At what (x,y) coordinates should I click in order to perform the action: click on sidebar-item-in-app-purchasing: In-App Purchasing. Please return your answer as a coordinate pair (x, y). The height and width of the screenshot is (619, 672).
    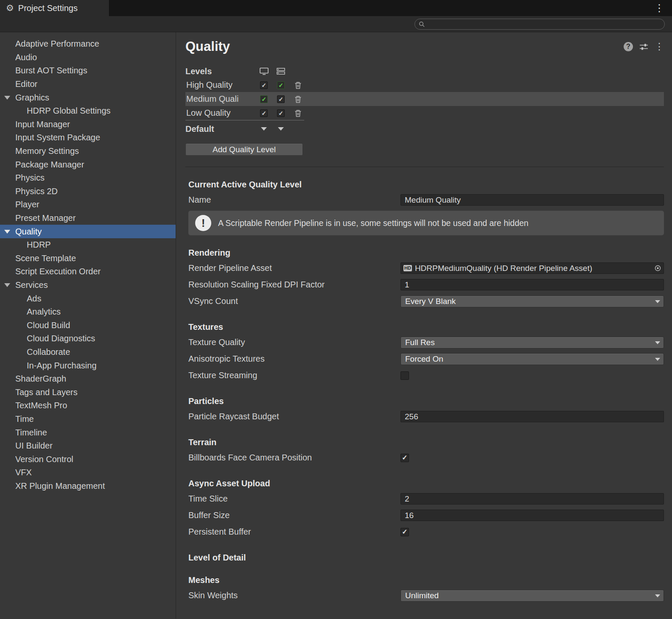
    Looking at the image, I should click on (88, 365).